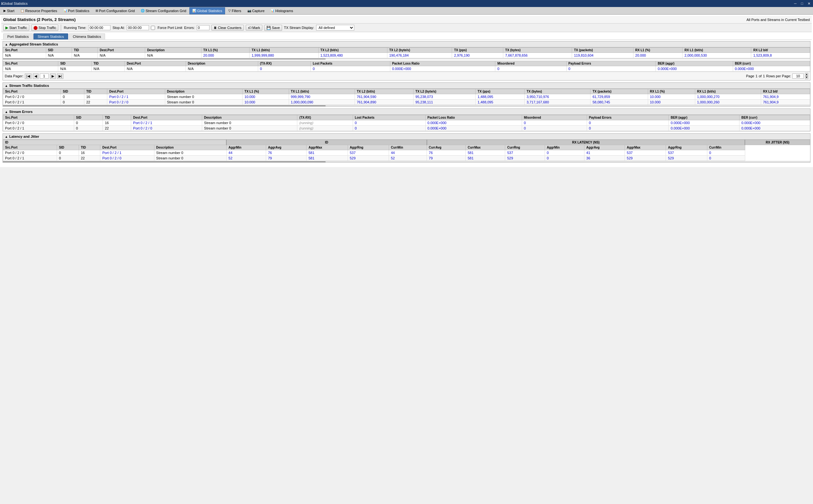  Describe the element at coordinates (406, 123) in the screenshot. I see `stream-errors-scroll: Src.Port SID TID Dest.Port Description (…` at that location.